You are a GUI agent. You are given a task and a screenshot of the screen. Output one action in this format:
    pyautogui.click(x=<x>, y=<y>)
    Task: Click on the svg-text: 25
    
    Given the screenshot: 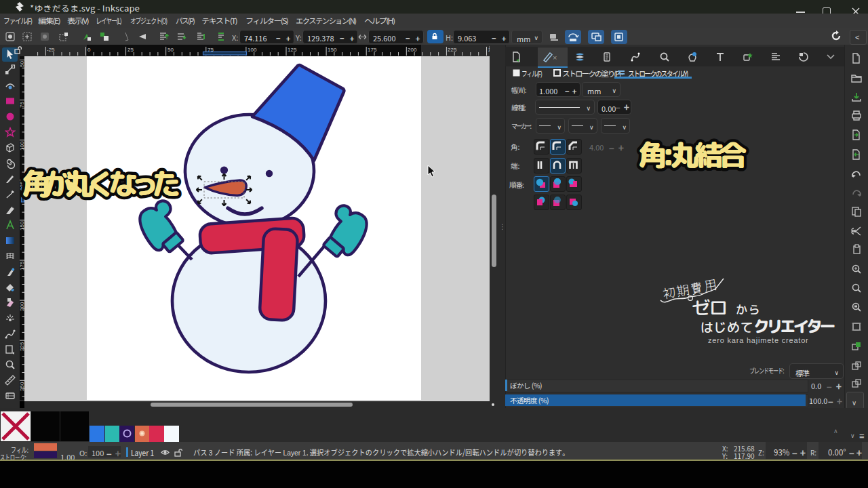 What is the action you would take?
    pyautogui.click(x=130, y=50)
    